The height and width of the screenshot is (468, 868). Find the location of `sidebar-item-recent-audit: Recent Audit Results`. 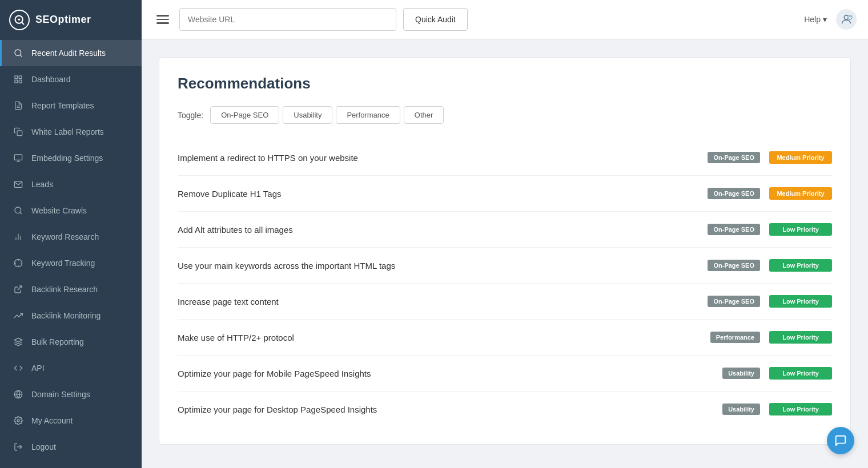

sidebar-item-recent-audit: Recent Audit Results is located at coordinates (71, 53).